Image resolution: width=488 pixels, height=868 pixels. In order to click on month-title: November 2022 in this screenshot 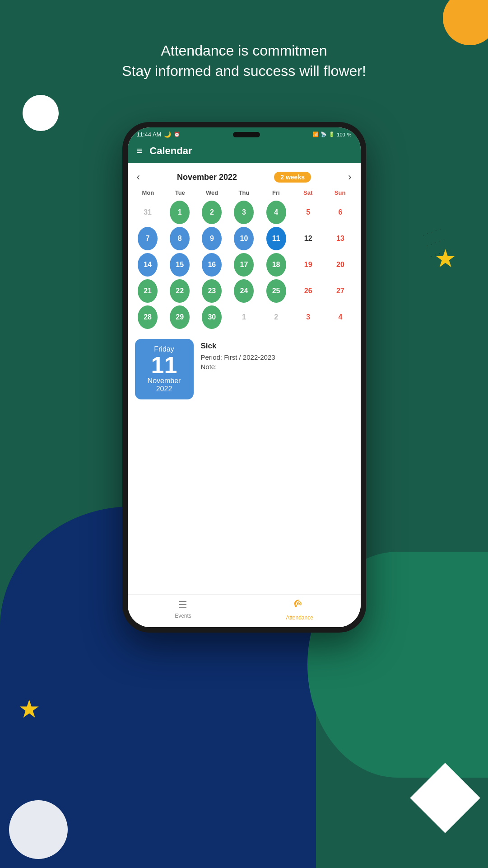, I will do `click(207, 177)`.